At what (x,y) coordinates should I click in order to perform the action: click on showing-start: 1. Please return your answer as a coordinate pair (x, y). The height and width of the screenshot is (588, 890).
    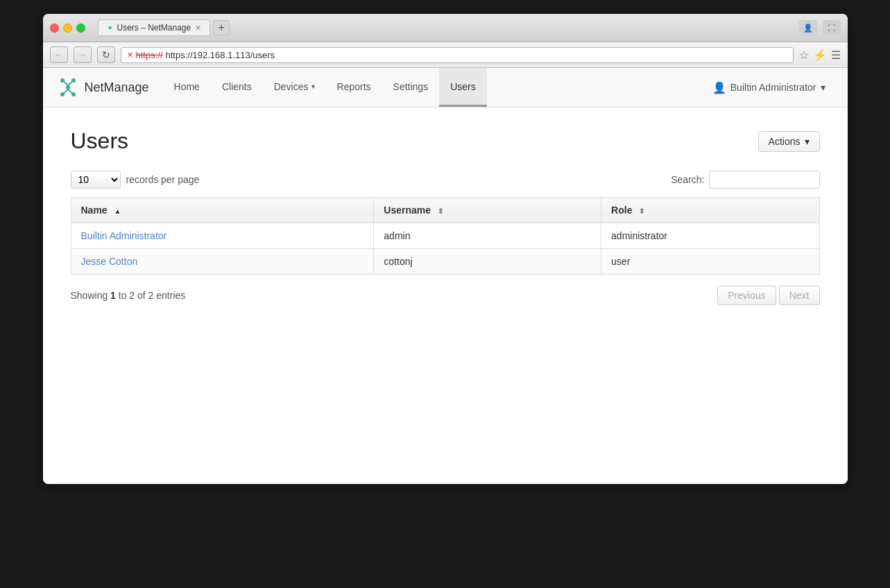
    Looking at the image, I should click on (113, 295).